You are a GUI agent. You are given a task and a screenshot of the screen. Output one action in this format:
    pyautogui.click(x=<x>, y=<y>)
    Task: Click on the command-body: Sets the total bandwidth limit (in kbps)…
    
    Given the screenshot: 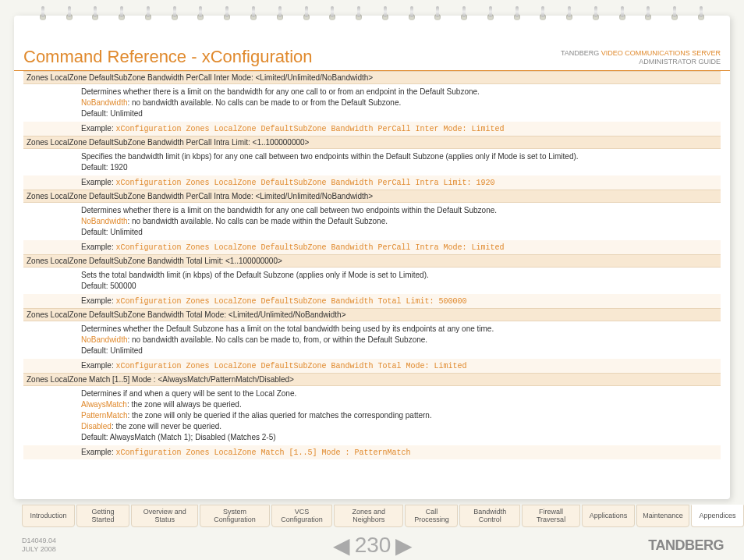 What is the action you would take?
    pyautogui.click(x=372, y=281)
    